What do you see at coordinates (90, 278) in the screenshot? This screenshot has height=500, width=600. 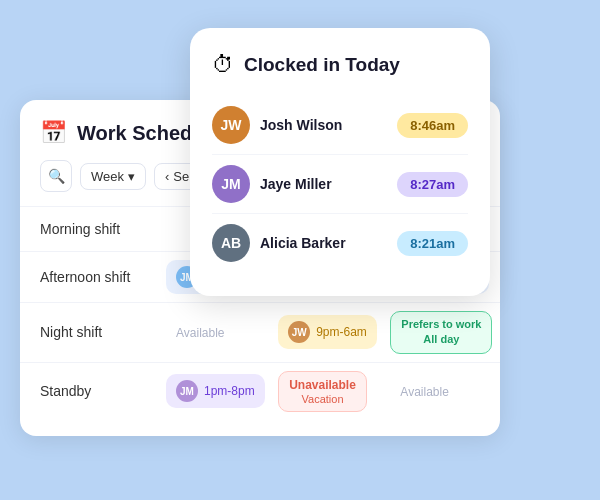 I see `shift-label: Afternoon shift` at bounding box center [90, 278].